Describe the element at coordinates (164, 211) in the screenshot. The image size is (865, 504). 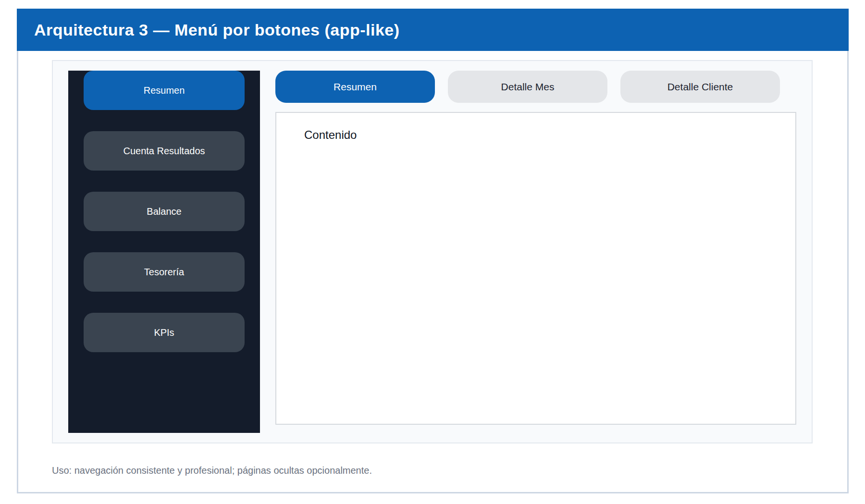
I see `sidebar-item-balance: Balance` at that location.